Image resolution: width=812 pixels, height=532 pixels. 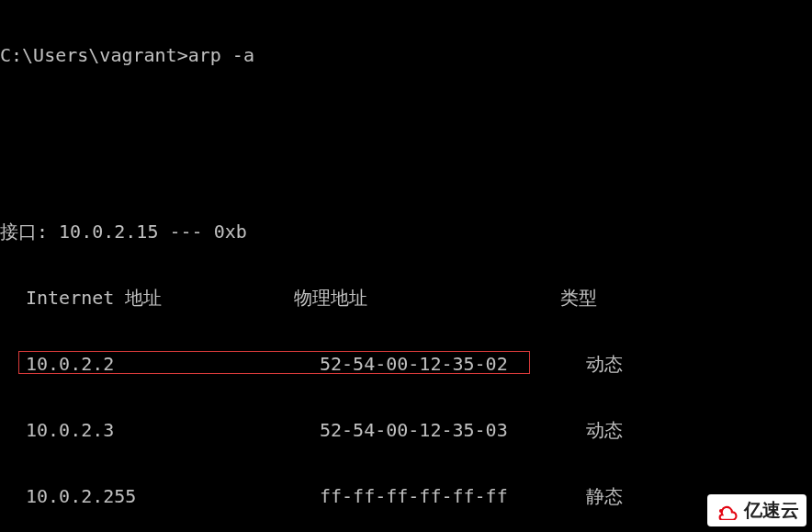 I want to click on arp-ip: 10.0.2.2, so click(x=173, y=364).